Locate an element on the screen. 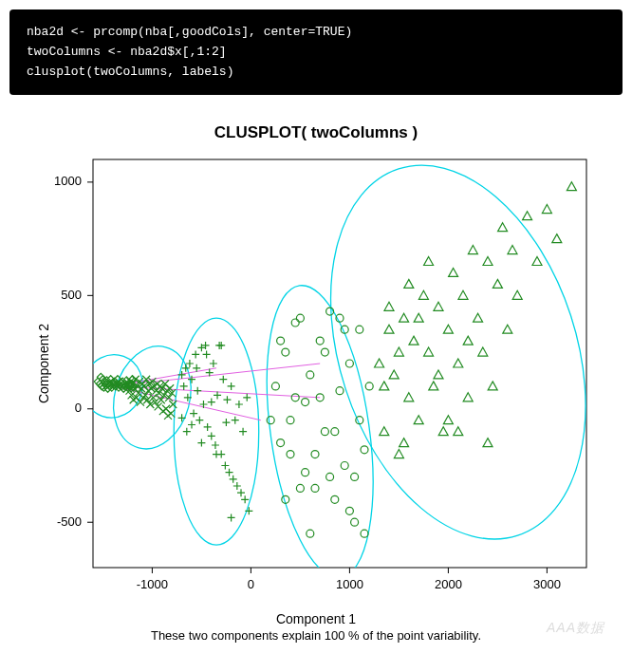 The image size is (632, 672). code-line-1: nba2d <- prcomp(nba[,goodCols], center=T… is located at coordinates (190, 32).